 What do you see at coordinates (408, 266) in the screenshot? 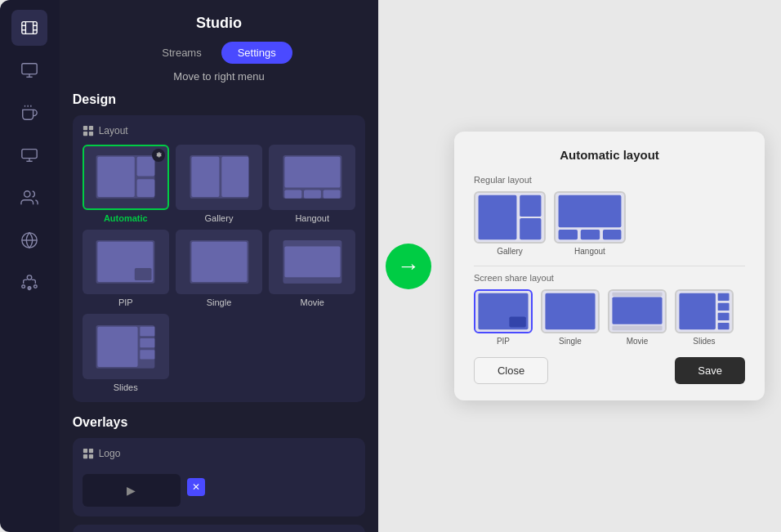
I see `arrow-icon: →` at bounding box center [408, 266].